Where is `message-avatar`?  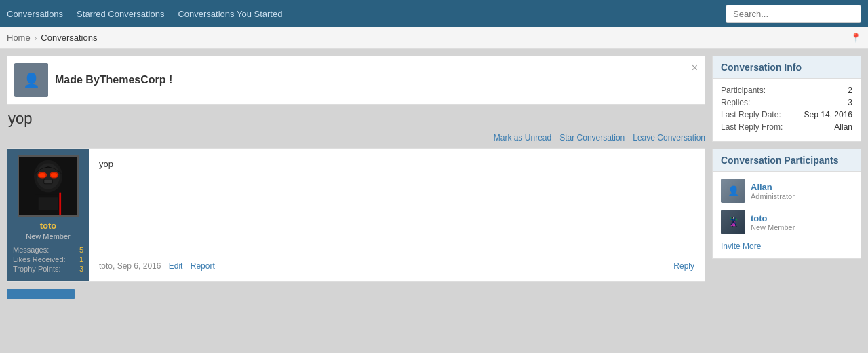
message-avatar is located at coordinates (48, 186).